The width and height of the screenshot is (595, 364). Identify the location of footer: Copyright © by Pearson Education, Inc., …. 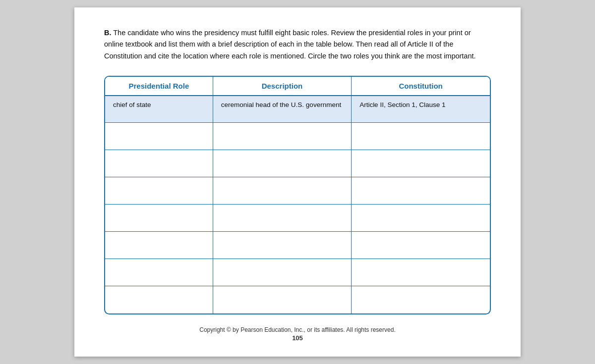
(298, 334).